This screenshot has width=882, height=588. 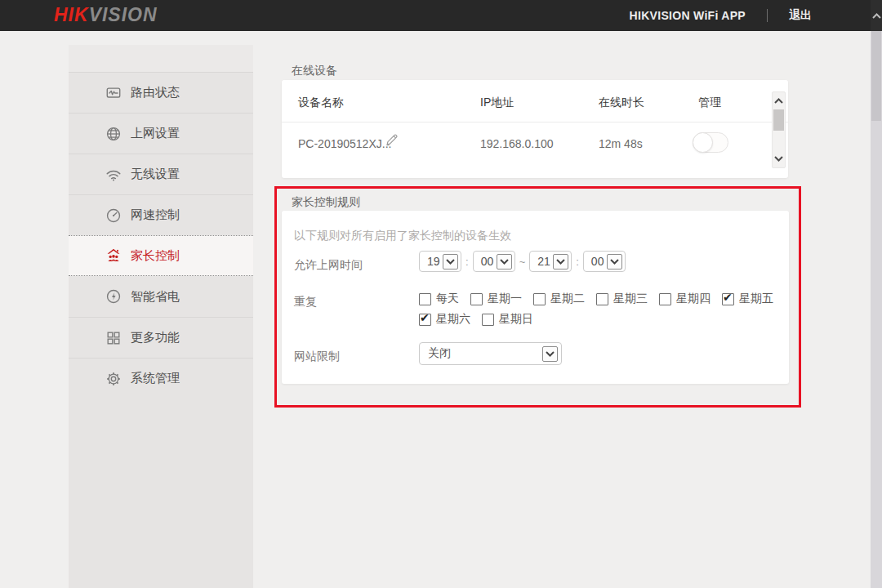 What do you see at coordinates (779, 130) in the screenshot?
I see `devices-list-scrollbar` at bounding box center [779, 130].